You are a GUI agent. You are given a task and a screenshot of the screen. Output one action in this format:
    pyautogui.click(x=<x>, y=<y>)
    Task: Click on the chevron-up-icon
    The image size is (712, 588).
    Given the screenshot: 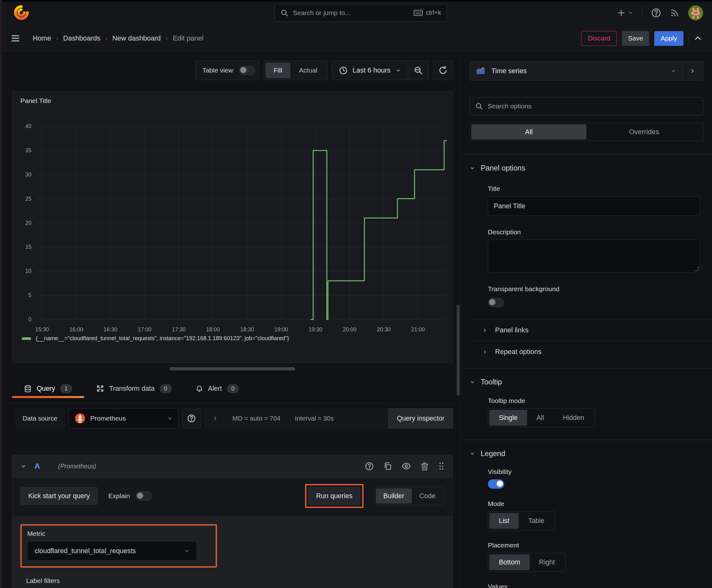 What is the action you would take?
    pyautogui.click(x=698, y=38)
    